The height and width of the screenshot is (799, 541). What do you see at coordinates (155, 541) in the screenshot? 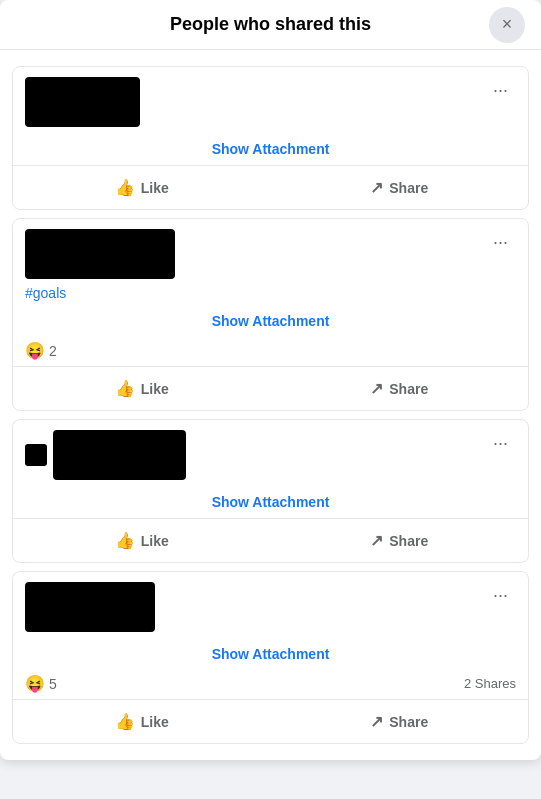
I see `like-label-3: Like` at bounding box center [155, 541].